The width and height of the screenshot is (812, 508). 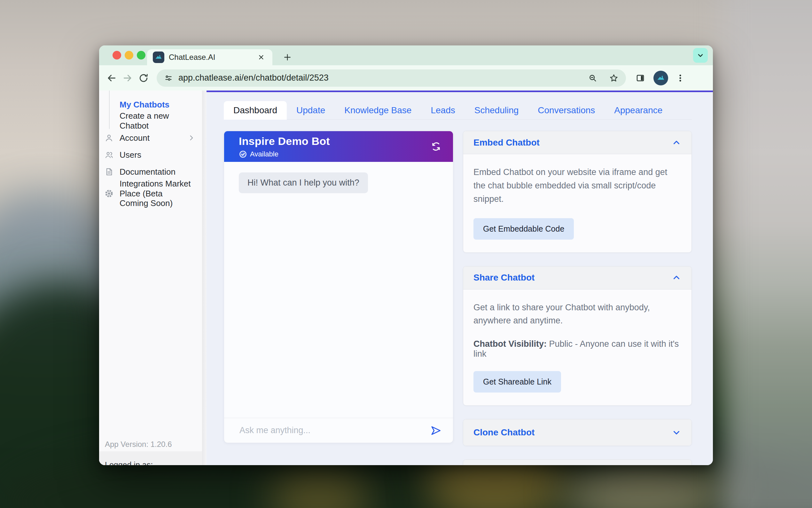 What do you see at coordinates (117, 55) in the screenshot?
I see `close-window-button` at bounding box center [117, 55].